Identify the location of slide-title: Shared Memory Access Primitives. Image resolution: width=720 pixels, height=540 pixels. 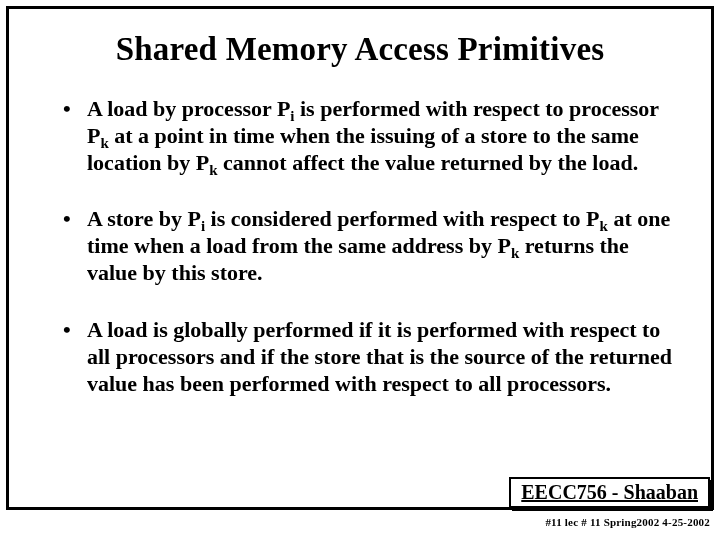
(360, 50).